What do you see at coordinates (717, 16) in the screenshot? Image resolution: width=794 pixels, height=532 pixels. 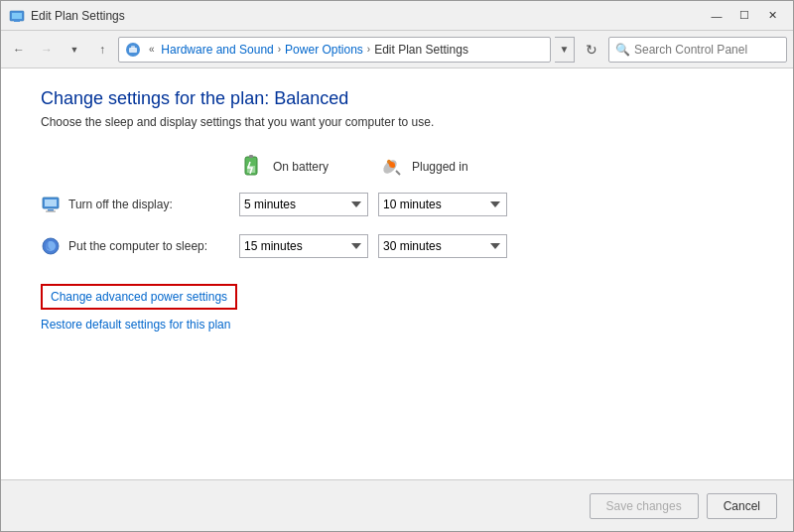 I see `minimize-button: —` at bounding box center [717, 16].